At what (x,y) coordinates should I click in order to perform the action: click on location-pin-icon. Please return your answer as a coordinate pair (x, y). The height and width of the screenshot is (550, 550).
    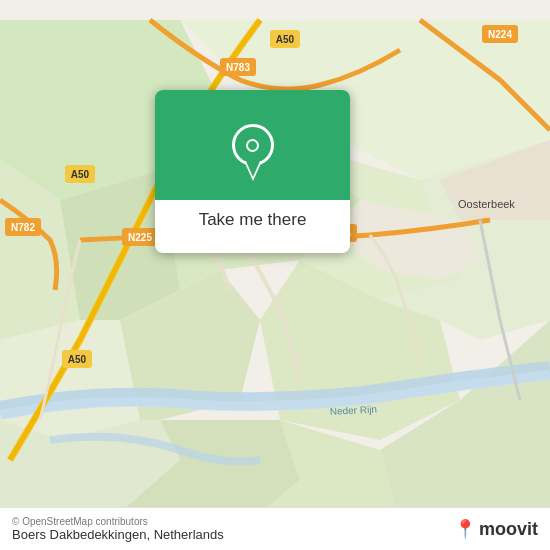
    Looking at the image, I should click on (253, 145).